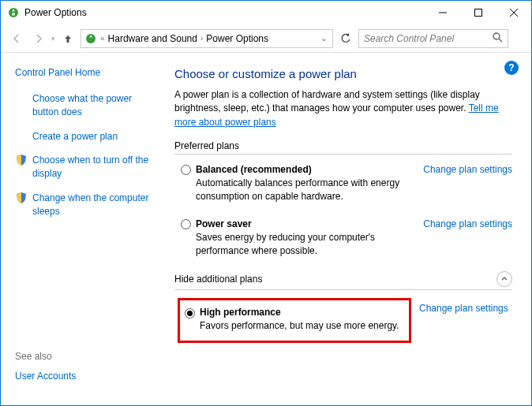 Image resolution: width=532 pixels, height=406 pixels. Describe the element at coordinates (186, 224) in the screenshot. I see `radio-saver` at that location.